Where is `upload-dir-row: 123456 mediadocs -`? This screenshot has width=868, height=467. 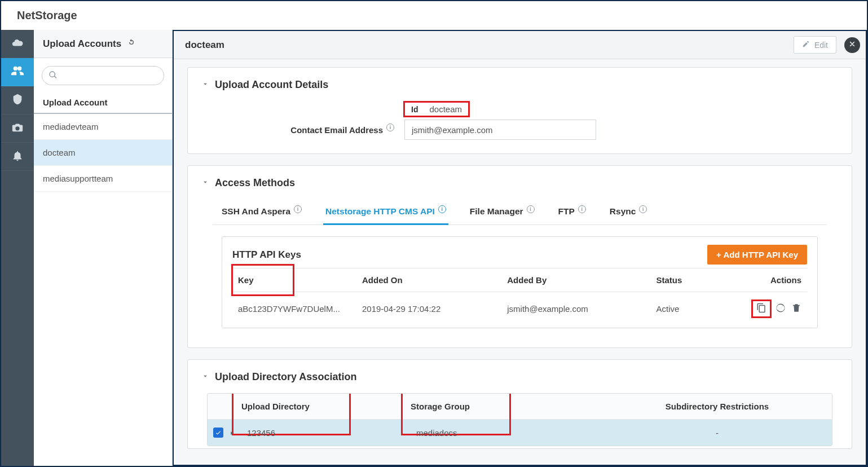 upload-dir-row: 123456 mediadocs - is located at coordinates (520, 433).